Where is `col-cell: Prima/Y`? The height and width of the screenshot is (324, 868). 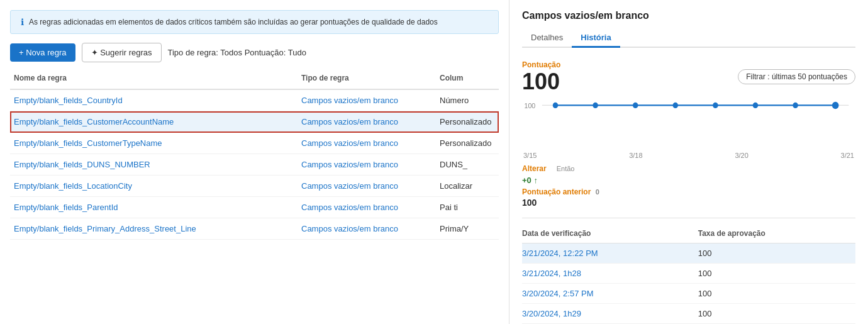 col-cell: Prima/Y is located at coordinates (467, 229).